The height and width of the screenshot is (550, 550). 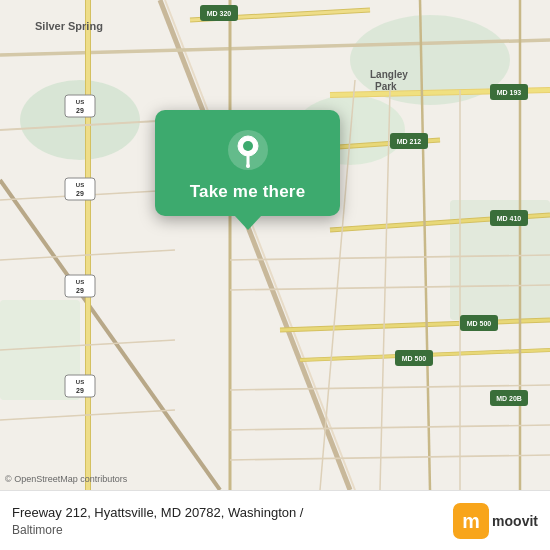 What do you see at coordinates (69, 26) in the screenshot?
I see `svg-text: Silver Spring` at bounding box center [69, 26].